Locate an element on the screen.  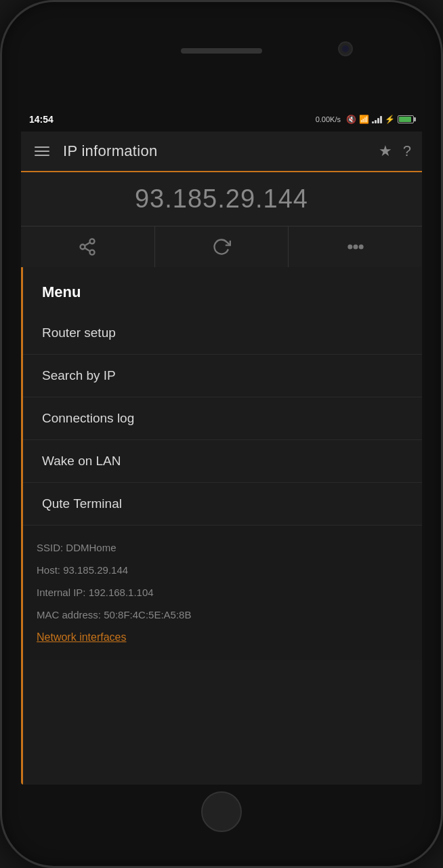
top-bar-actions: ★ ? is located at coordinates (395, 151).